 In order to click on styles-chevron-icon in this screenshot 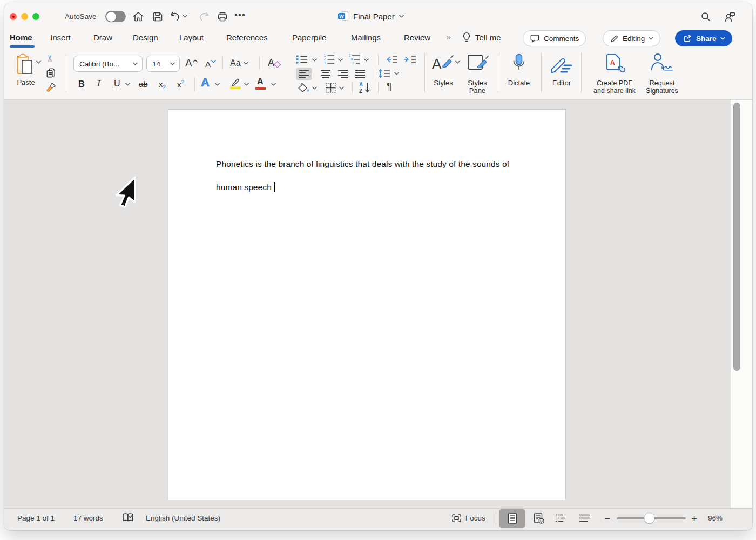, I will do `click(458, 62)`.